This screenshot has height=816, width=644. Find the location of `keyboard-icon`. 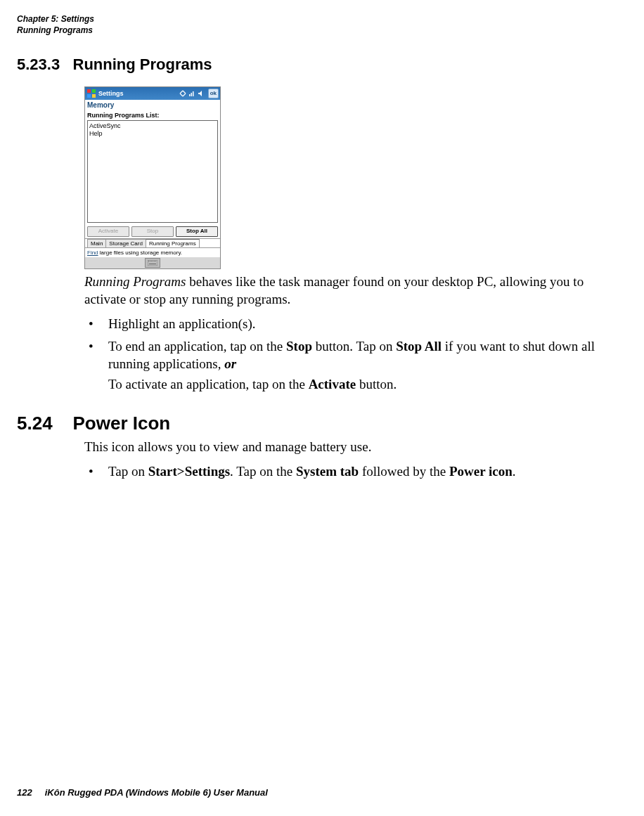

keyboard-icon is located at coordinates (153, 263).